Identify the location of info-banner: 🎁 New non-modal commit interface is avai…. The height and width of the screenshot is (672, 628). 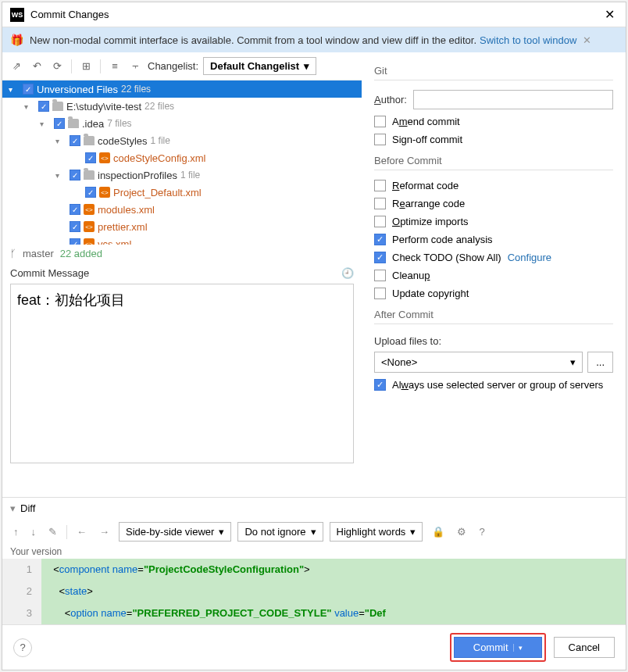
(314, 40).